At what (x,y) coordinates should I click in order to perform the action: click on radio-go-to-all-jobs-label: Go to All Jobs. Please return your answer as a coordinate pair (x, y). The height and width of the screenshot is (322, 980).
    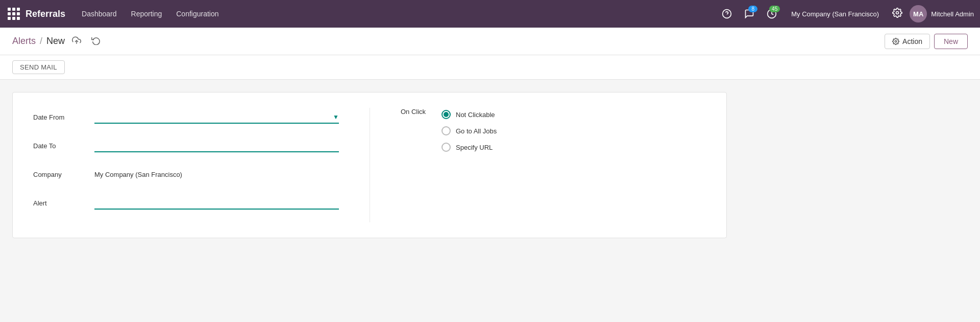
    Looking at the image, I should click on (476, 131).